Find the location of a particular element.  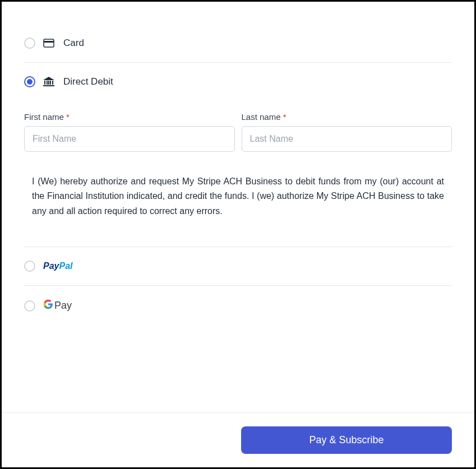

option-label-paypal: PayPal is located at coordinates (58, 266).